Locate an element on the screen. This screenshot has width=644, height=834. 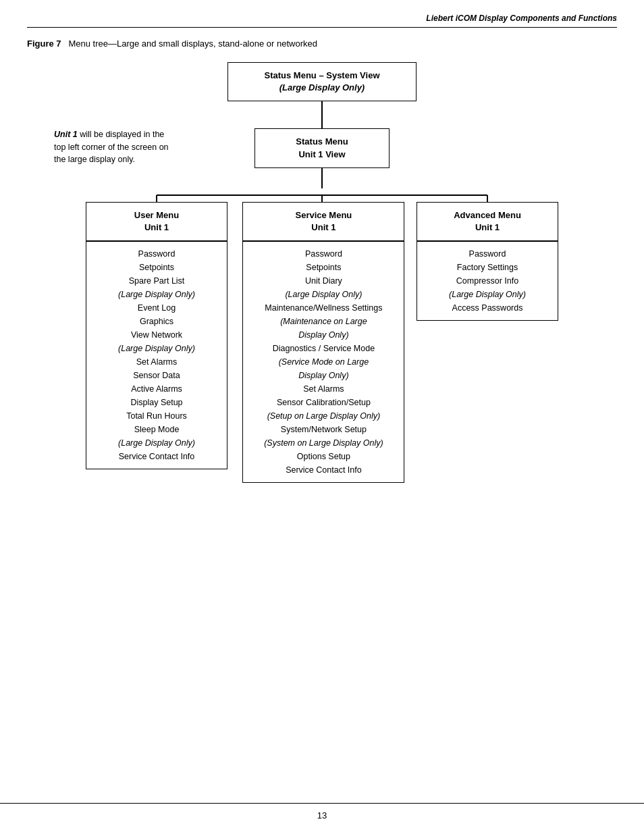
advanced-item-1: Password is located at coordinates (487, 254).